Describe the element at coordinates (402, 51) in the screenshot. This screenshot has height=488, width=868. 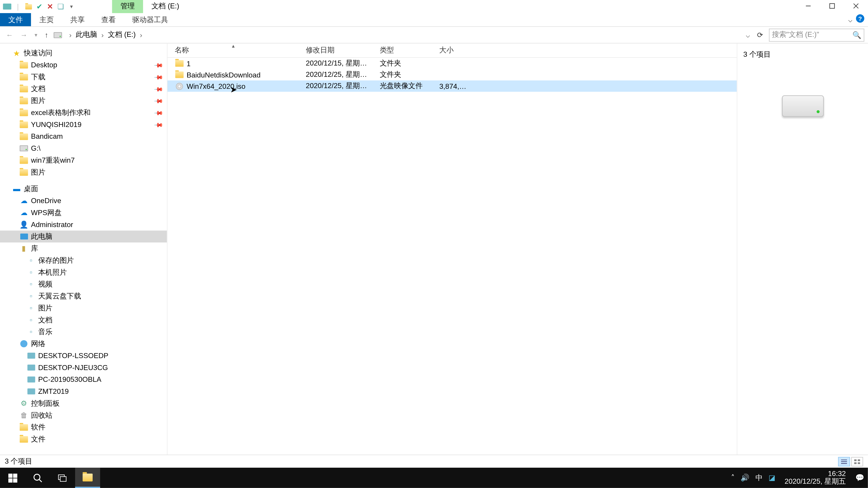
I see `col-type: 类型` at that location.